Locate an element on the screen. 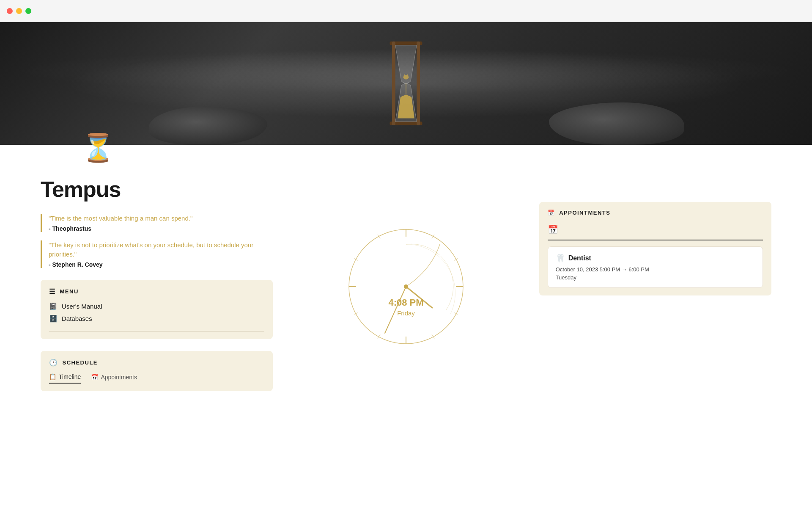 This screenshot has width=812, height=508. appointment-card-dentist: 🦷 Dentist October 10, 2023 5:00 PM → 6:0… is located at coordinates (656, 267).